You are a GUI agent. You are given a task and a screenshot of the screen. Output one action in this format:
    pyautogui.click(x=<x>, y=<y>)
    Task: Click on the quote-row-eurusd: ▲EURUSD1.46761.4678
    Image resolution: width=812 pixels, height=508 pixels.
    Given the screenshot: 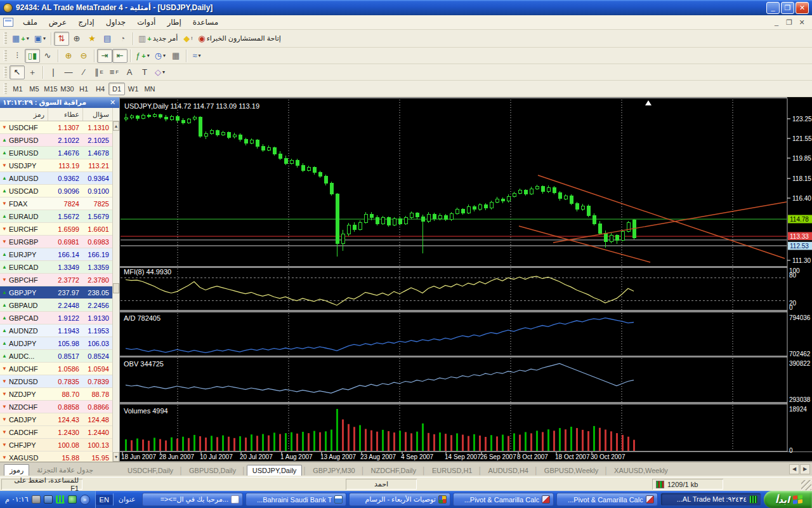 What is the action you would take?
    pyautogui.click(x=56, y=153)
    